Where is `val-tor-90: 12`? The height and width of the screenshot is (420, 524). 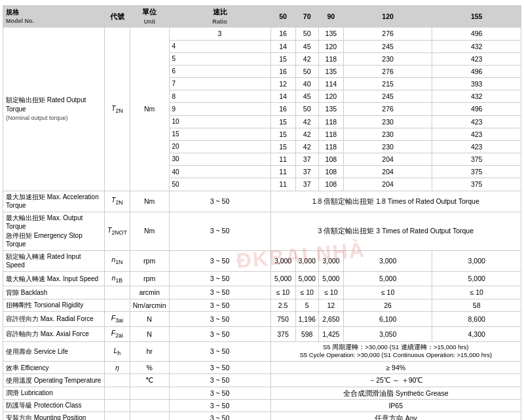 val-tor-90: 12 is located at coordinates (331, 305).